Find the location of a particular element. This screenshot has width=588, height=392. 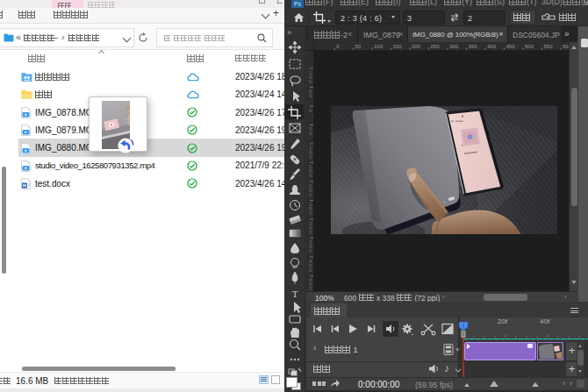

svg-text: 300 is located at coordinates (455, 46).